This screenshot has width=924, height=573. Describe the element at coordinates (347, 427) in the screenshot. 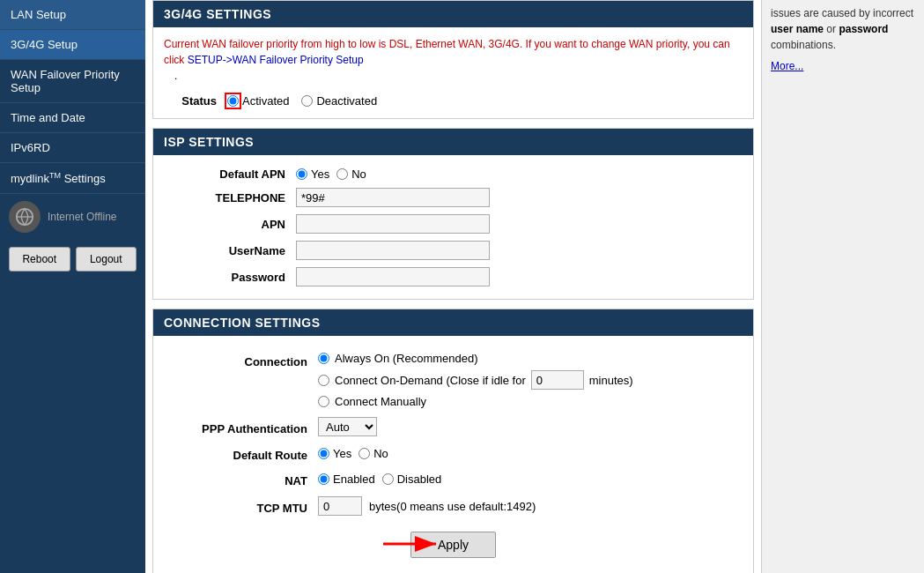

I see `ppp-auth-select: Auto PAP CHAP` at that location.